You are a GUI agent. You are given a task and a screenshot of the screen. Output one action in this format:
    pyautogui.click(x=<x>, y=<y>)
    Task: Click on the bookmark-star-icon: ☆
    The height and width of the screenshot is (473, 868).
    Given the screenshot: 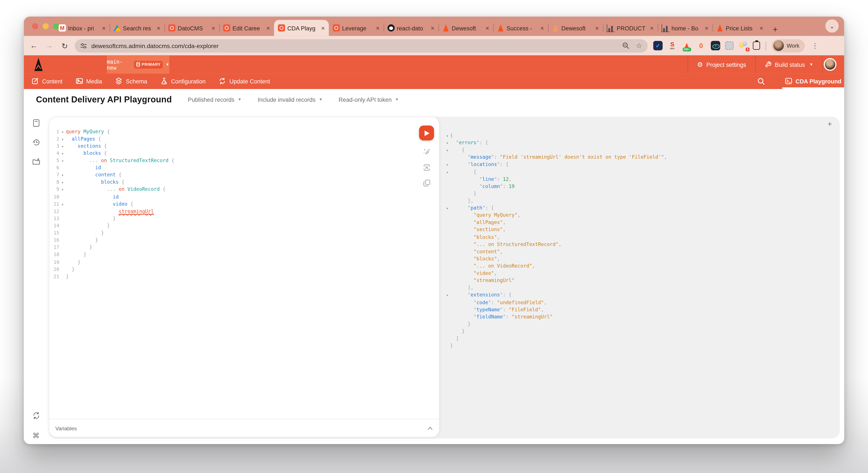 What is the action you would take?
    pyautogui.click(x=639, y=45)
    